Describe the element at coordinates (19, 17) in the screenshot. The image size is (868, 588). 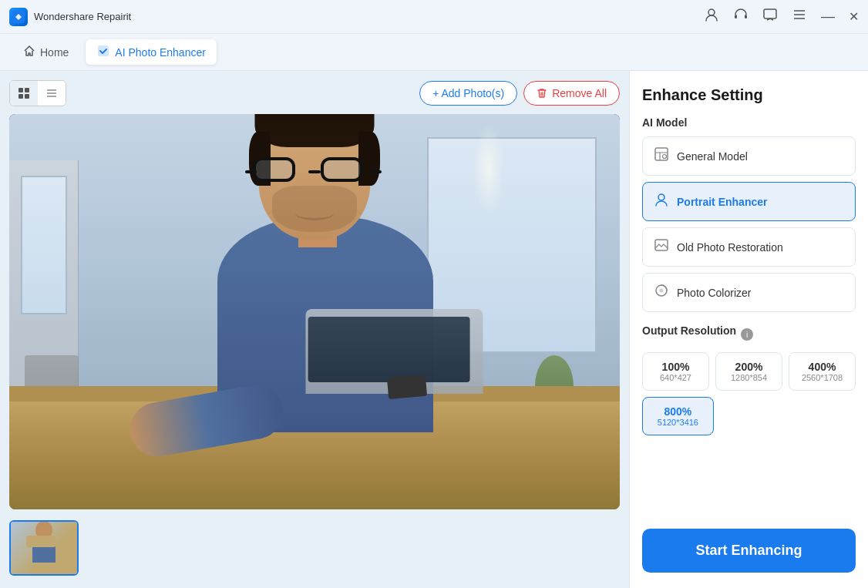
I see `app-icon` at that location.